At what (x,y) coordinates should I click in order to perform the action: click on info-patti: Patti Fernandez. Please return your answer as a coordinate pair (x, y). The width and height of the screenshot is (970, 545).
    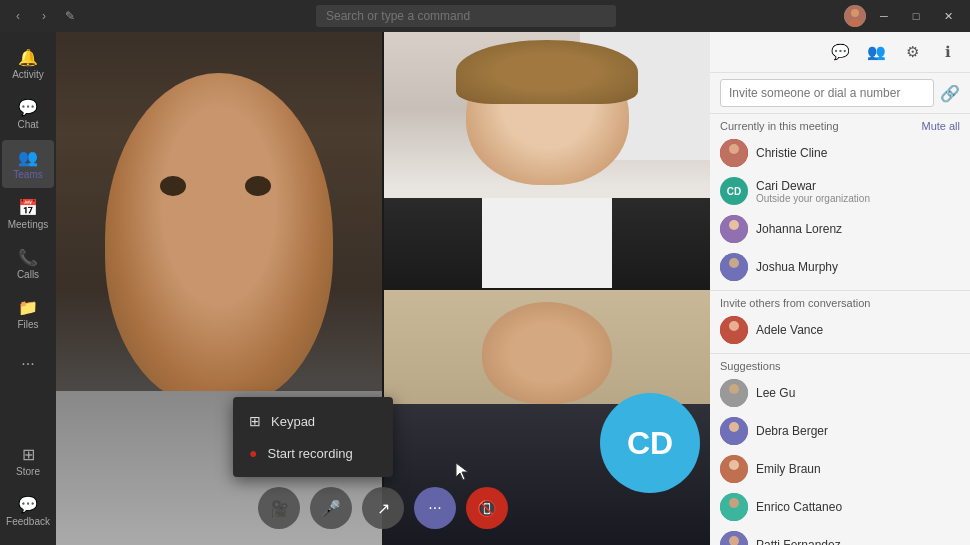
    Looking at the image, I should click on (858, 542).